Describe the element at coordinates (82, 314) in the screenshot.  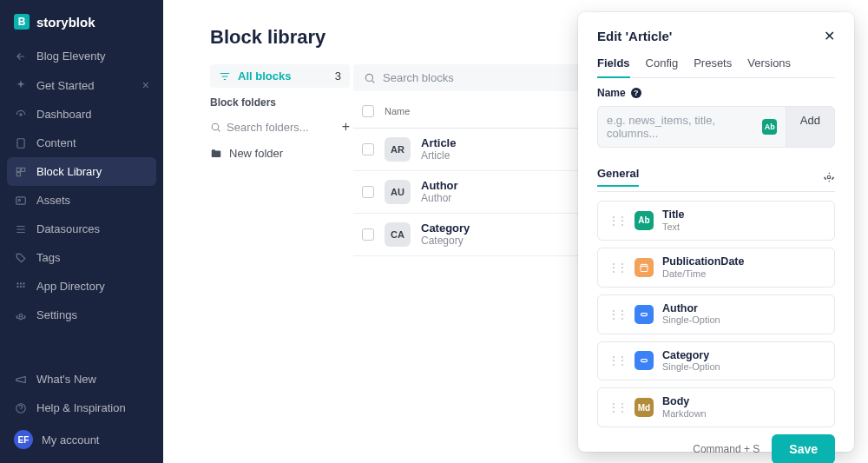
I see `sidebar-item-settings: Settings` at that location.